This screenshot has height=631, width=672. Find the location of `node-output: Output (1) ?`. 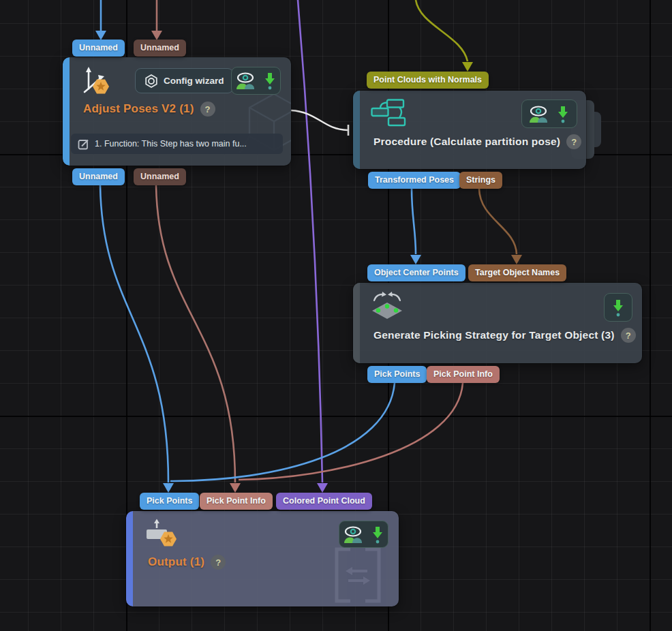

node-output: Output (1) ? is located at coordinates (262, 559).